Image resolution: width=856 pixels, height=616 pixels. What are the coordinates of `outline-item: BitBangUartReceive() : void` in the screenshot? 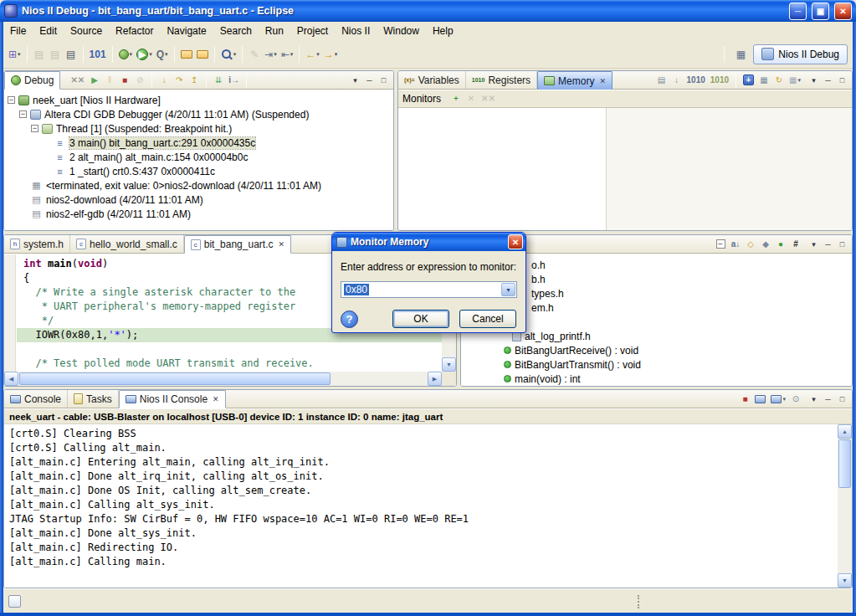 It's located at (656, 350).